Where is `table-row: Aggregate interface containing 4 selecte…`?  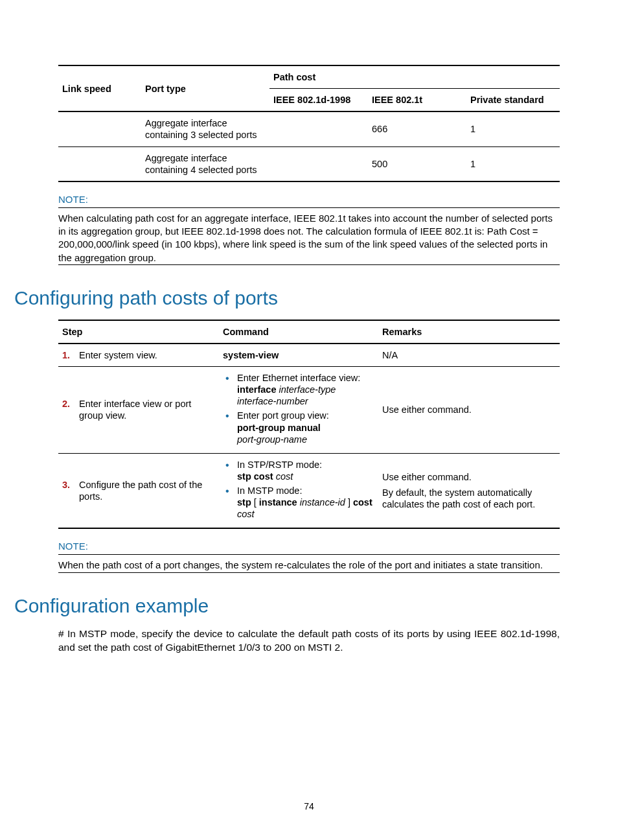
table-row: Aggregate interface containing 4 selecte… is located at coordinates (309, 164).